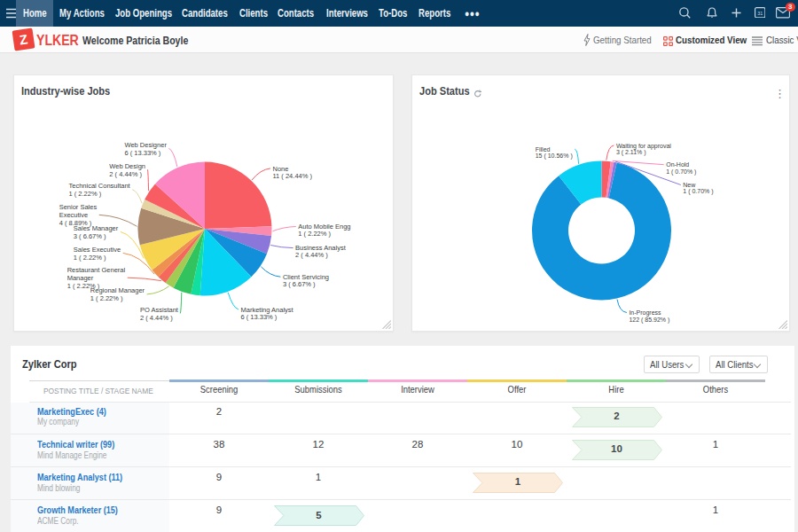  Describe the element at coordinates (760, 12) in the screenshot. I see `svg-text: 31` at that location.